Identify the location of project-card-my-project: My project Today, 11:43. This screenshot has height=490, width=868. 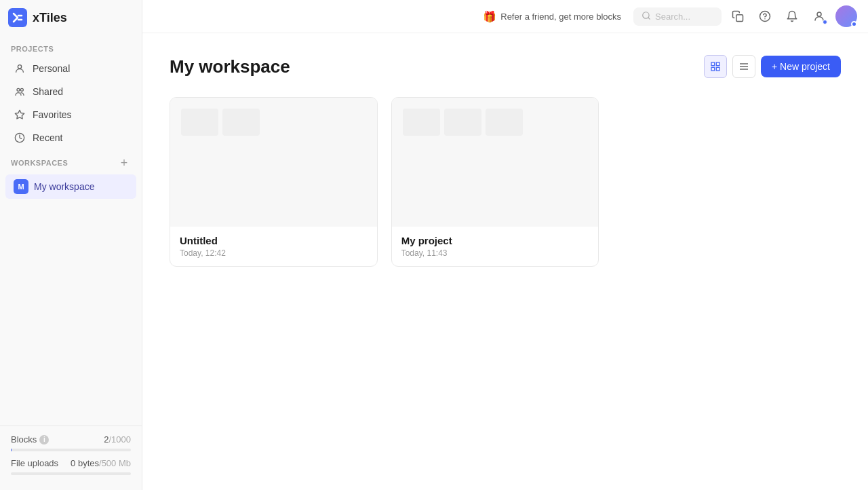
(495, 182).